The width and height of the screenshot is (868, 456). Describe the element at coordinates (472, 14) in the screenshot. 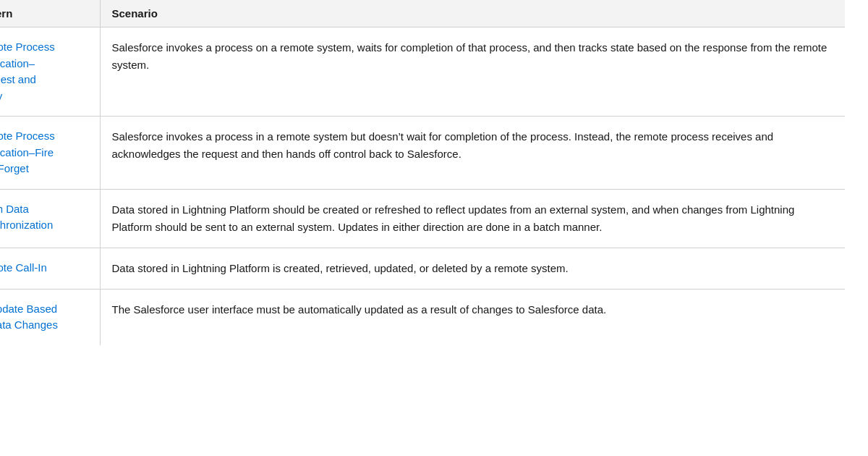

I see `header-scenario: Scenario` at that location.